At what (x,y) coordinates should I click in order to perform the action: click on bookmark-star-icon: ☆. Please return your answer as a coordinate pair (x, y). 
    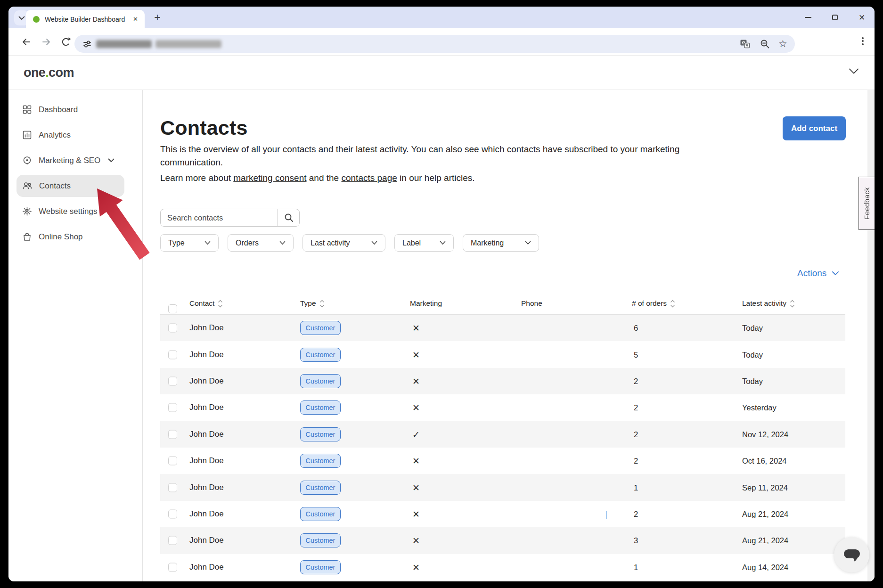
    Looking at the image, I should click on (783, 44).